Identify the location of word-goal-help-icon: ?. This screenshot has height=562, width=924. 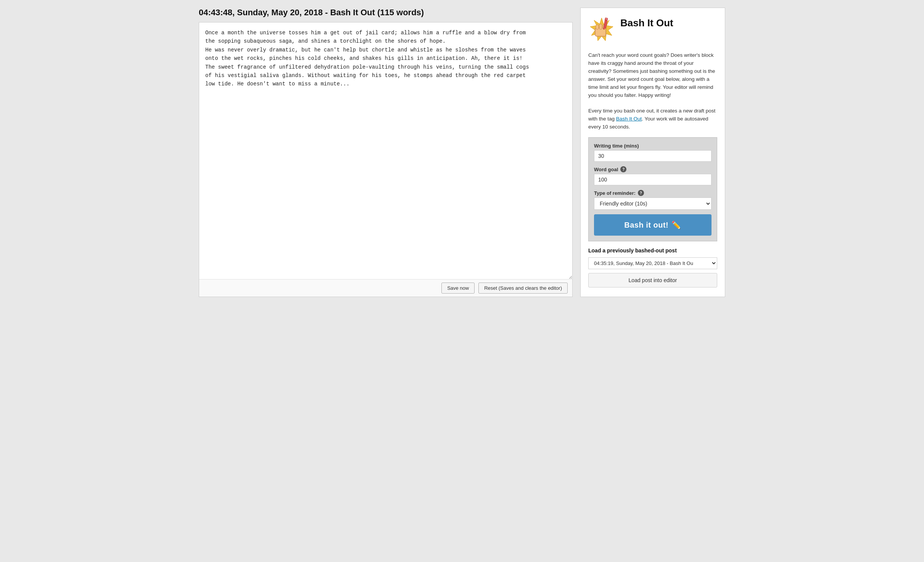
(623, 169).